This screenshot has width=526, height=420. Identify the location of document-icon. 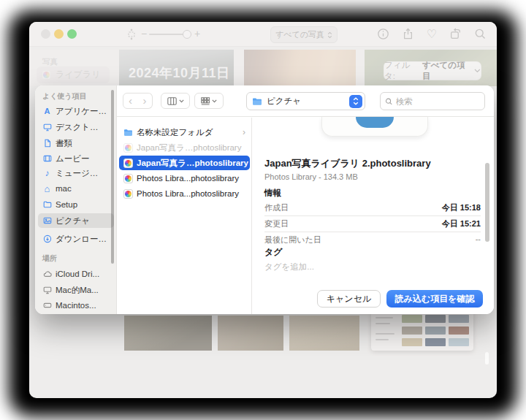
(47, 143).